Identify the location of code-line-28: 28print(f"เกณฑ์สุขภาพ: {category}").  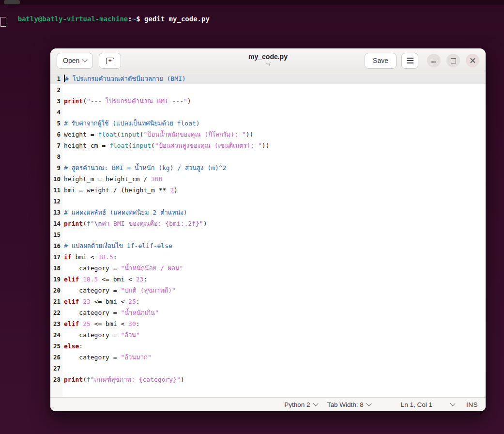
(268, 380).